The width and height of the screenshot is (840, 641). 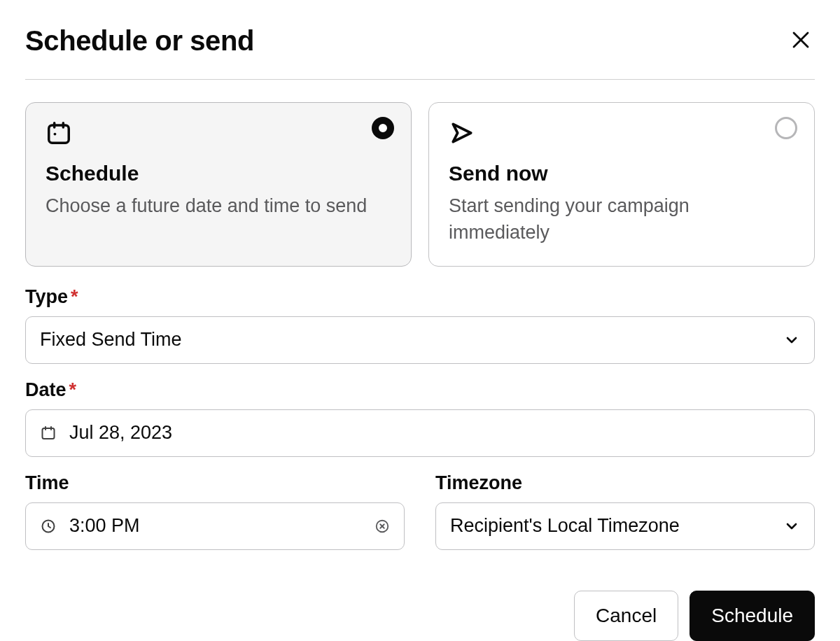 What do you see at coordinates (622, 134) in the screenshot?
I see `send-icon` at bounding box center [622, 134].